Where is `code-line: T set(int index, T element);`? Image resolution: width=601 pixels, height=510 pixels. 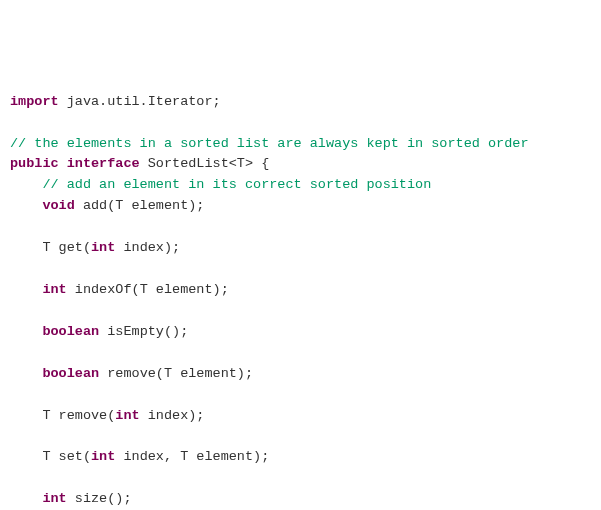
code-line: T set(int index, T element); is located at coordinates (300, 458).